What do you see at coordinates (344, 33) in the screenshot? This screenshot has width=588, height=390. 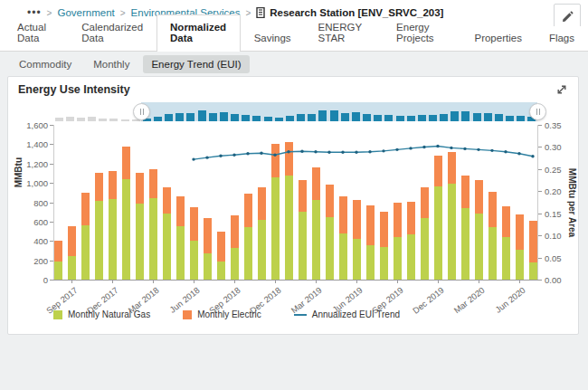 I see `tab-energy-star: ENERGY STAR` at bounding box center [344, 33].